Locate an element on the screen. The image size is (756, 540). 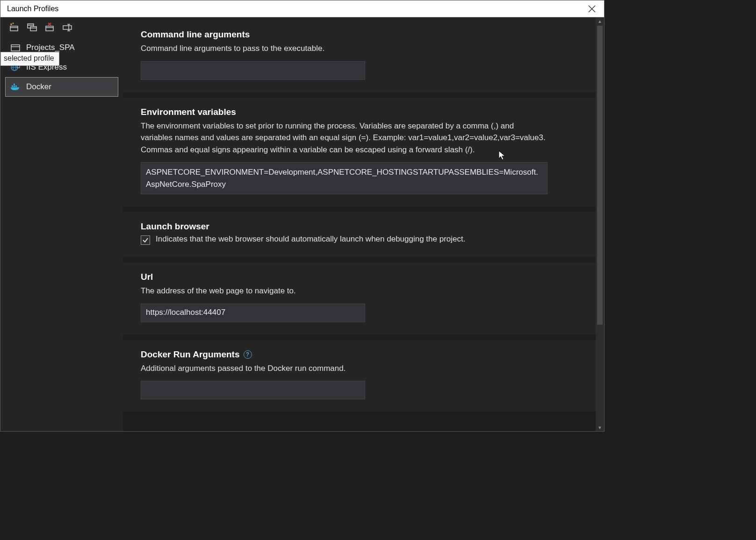
project-icon is located at coordinates (15, 48).